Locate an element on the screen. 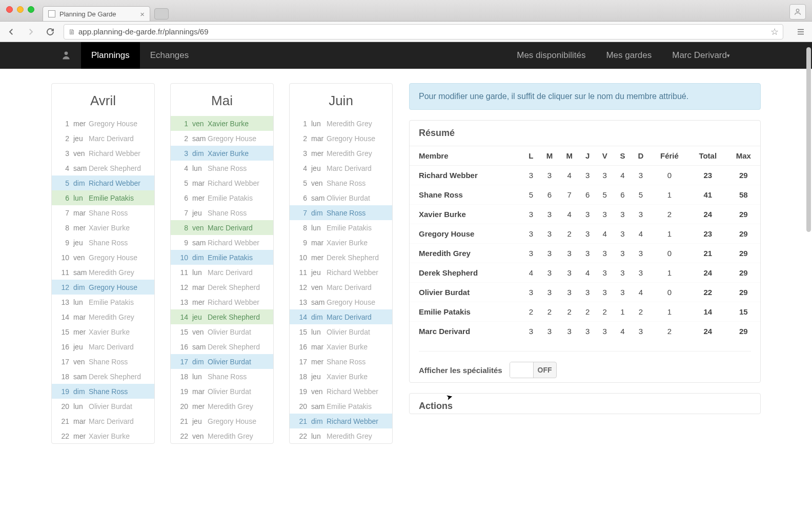  day-row: 14jeuDerek Shepherd is located at coordinates (222, 317).